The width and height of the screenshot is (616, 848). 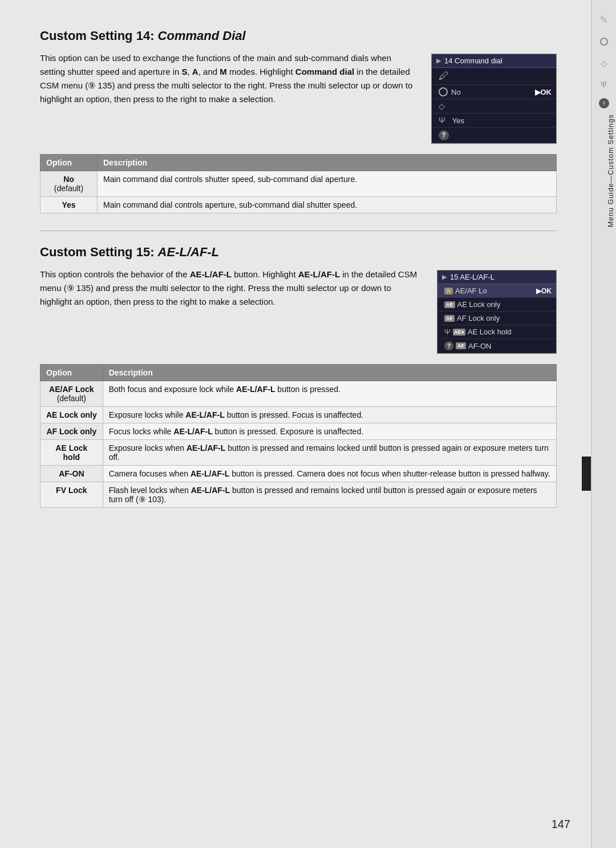 What do you see at coordinates (461, 346) in the screenshot?
I see `af-on-icon: AF` at bounding box center [461, 346].